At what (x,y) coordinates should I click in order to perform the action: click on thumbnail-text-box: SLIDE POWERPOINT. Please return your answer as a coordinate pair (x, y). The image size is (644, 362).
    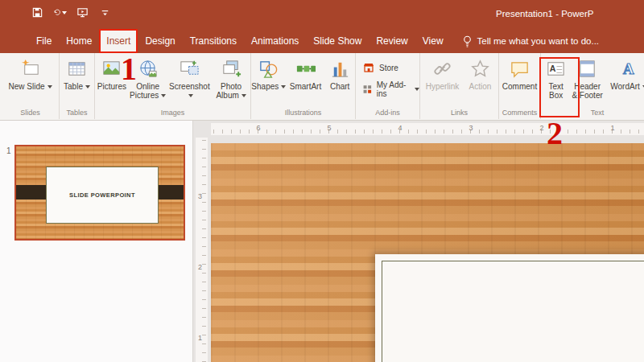
    Looking at the image, I should click on (102, 195).